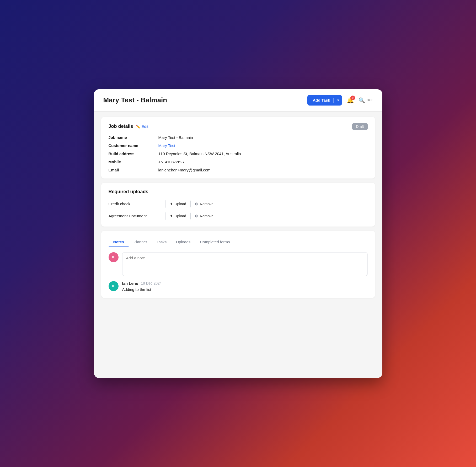 The height and width of the screenshot is (467, 476). I want to click on note-content-0: Ian Leno 18 Dec 2024 Adding to the list, so click(245, 286).